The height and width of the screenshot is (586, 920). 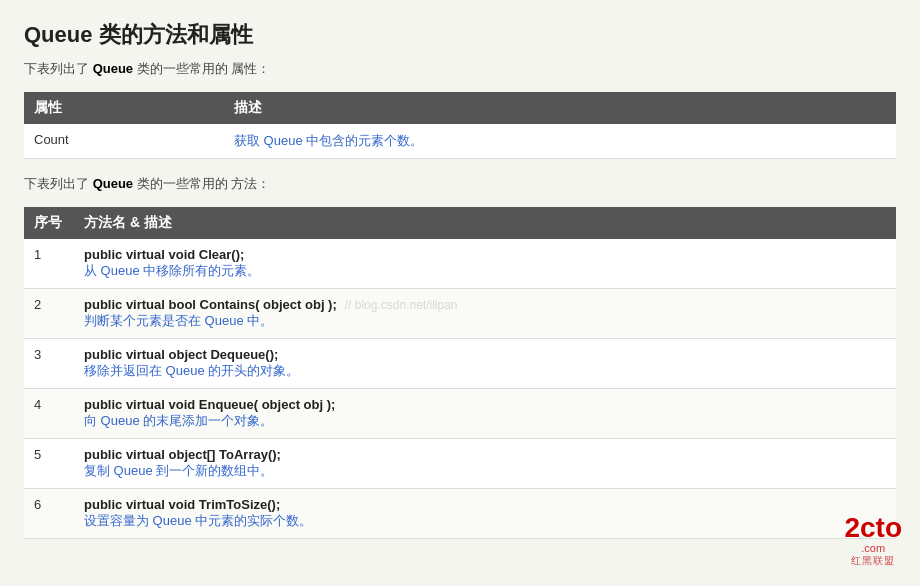 What do you see at coordinates (485, 314) in the screenshot?
I see `method-cell: public virtual bool Contains( object obj…` at bounding box center [485, 314].